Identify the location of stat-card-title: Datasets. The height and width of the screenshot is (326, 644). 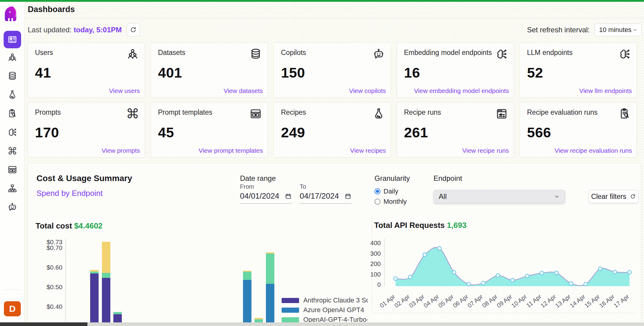
(204, 53).